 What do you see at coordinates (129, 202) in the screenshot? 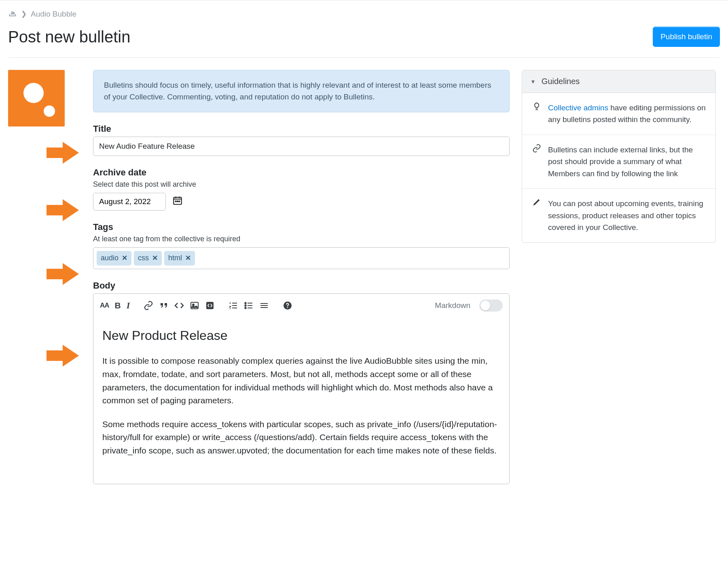
I see `archive-date-input` at bounding box center [129, 202].